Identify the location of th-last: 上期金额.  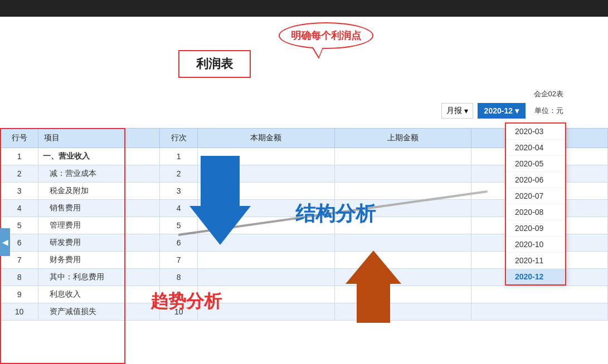
(402, 138).